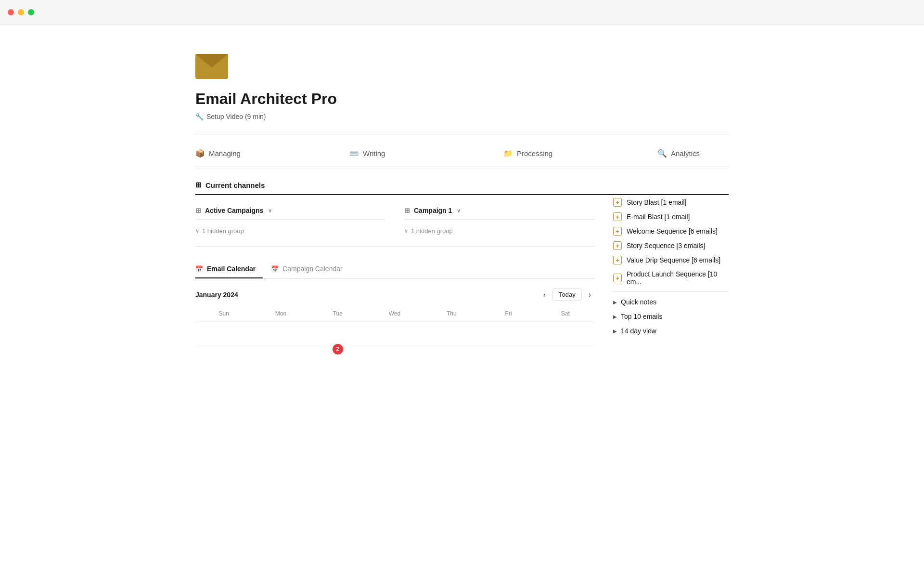  Describe the element at coordinates (545, 295) in the screenshot. I see `cal-prev-button: ‹` at that location.